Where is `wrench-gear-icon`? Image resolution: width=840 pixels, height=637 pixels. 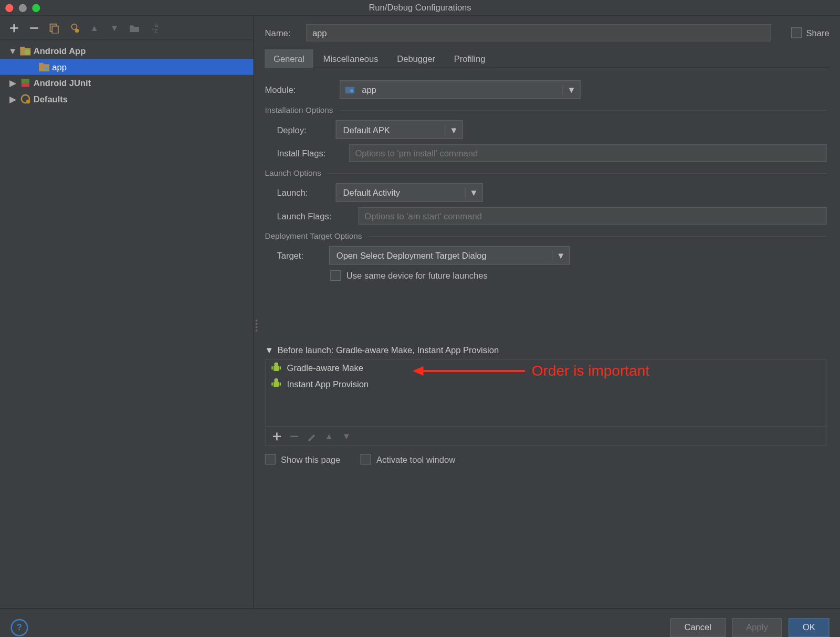
wrench-gear-icon is located at coordinates (25, 99).